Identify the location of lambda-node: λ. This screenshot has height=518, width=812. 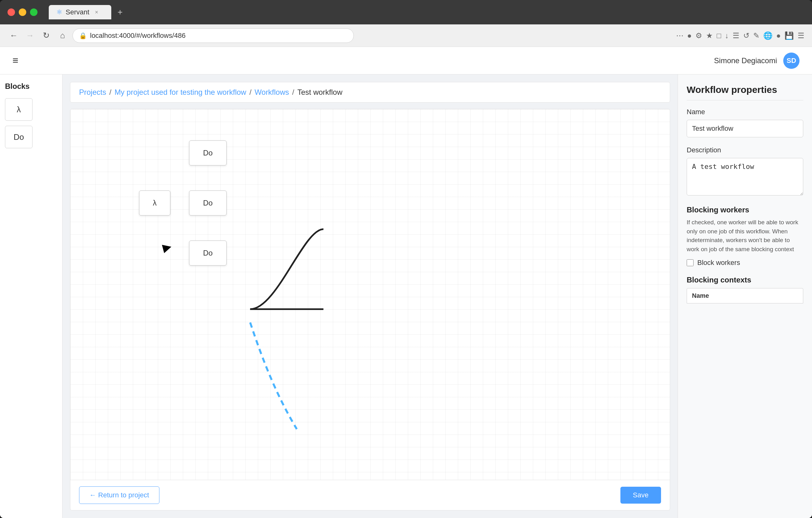
(154, 203).